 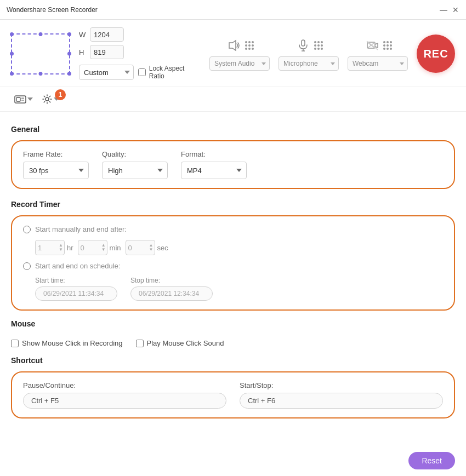 What do you see at coordinates (78, 266) in the screenshot?
I see `timer-option2-label: Start and end on schedule:` at bounding box center [78, 266].